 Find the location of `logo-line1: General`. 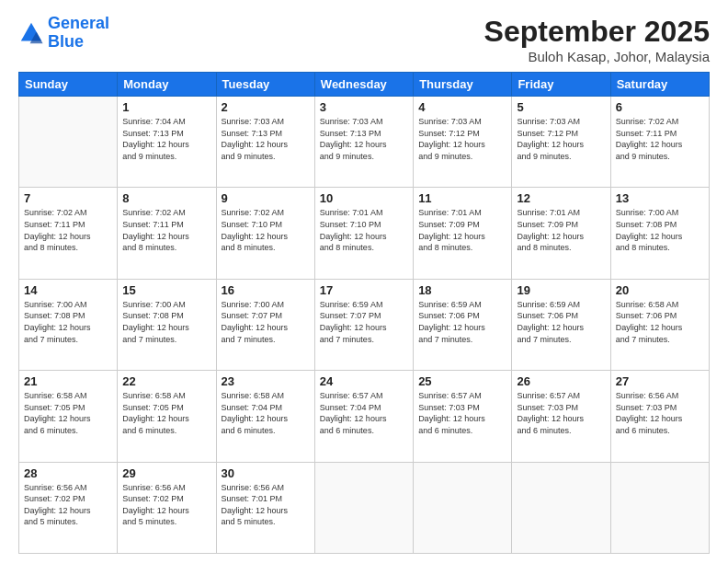

logo-line1: General is located at coordinates (79, 23).